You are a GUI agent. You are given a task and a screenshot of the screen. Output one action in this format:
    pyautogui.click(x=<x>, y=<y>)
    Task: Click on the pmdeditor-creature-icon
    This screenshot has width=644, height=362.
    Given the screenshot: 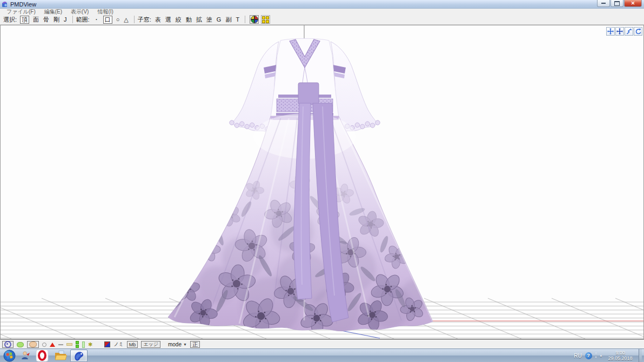 What is the action you would take?
    pyautogui.click(x=79, y=356)
    